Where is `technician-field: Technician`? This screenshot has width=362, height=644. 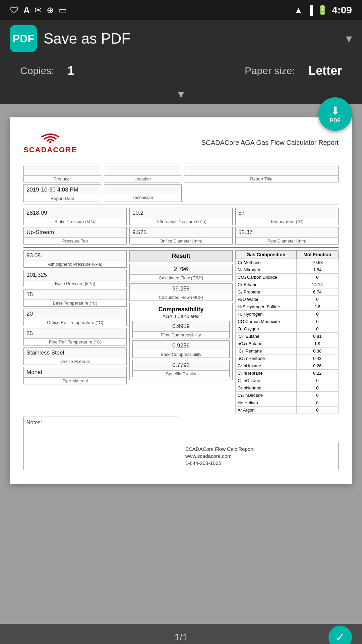 technician-field: Technician is located at coordinates (143, 193).